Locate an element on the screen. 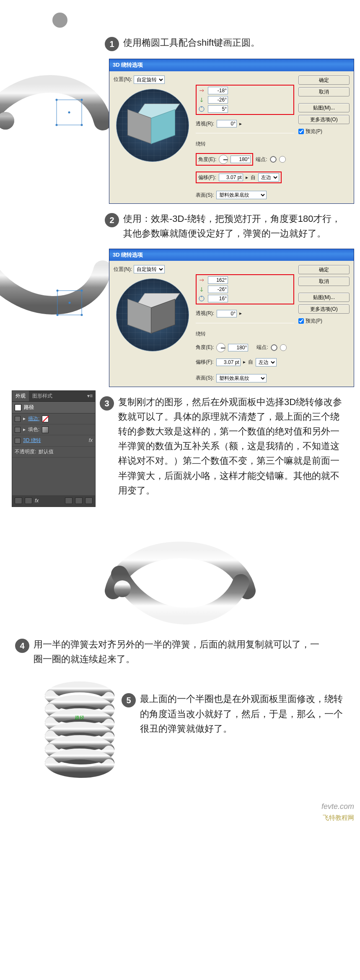  appearance-panel: 外观 图形样式 ▾≡ 路径 ▸ 描边: ▸ 填色: 3D 绕转 fx 不透明度:… is located at coordinates (54, 449).